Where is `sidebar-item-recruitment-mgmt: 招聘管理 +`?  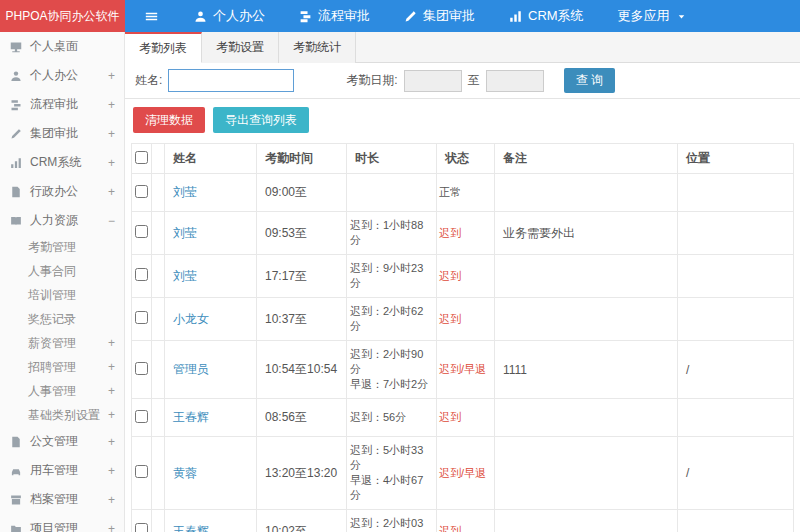 sidebar-item-recruitment-mgmt: 招聘管理 + is located at coordinates (62, 367).